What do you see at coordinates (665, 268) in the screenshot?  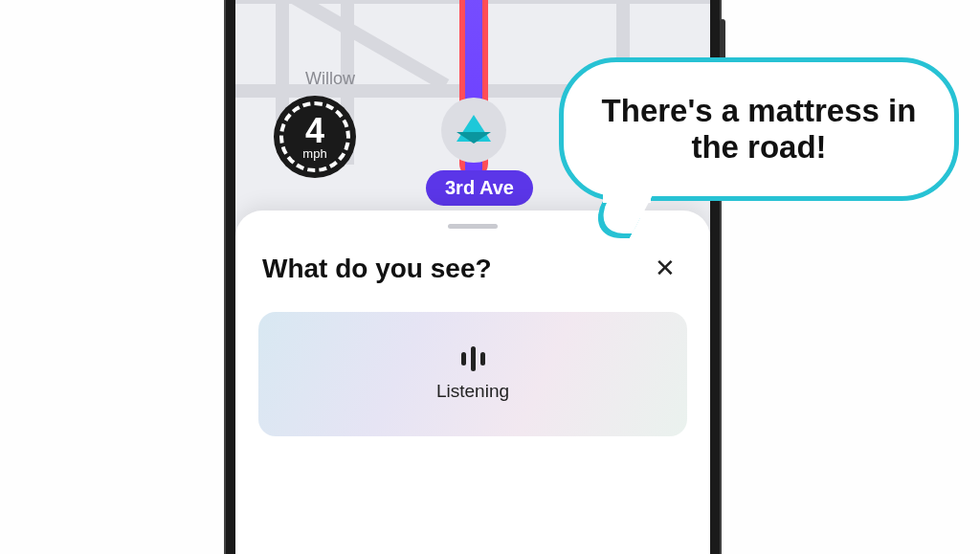 I see `close-button: ✕` at bounding box center [665, 268].